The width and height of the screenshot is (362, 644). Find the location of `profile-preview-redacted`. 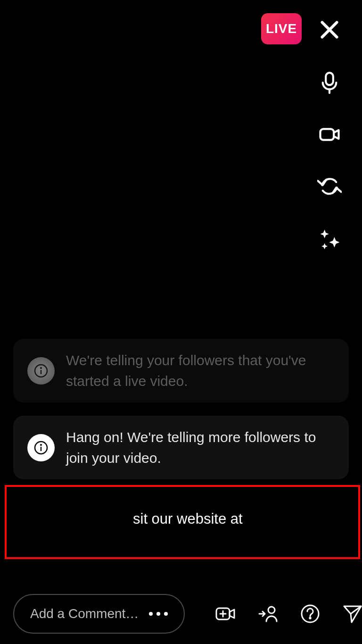

profile-preview-redacted is located at coordinates (86, 45).